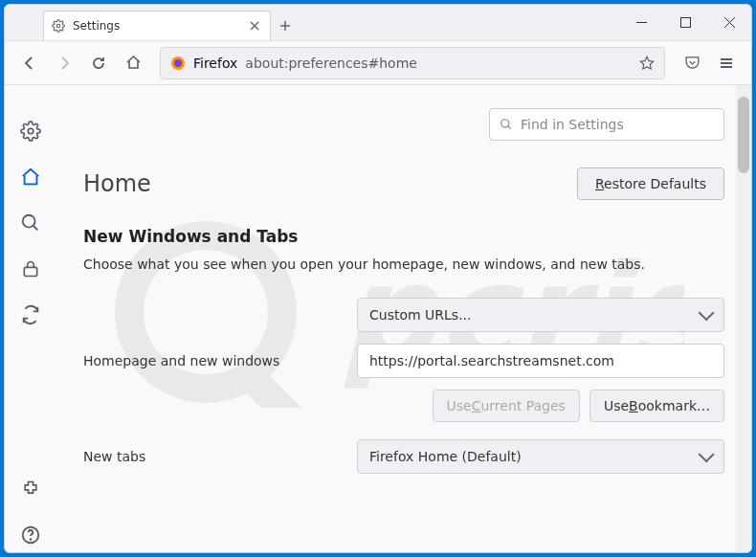 The height and width of the screenshot is (557, 756). I want to click on back-button, so click(30, 63).